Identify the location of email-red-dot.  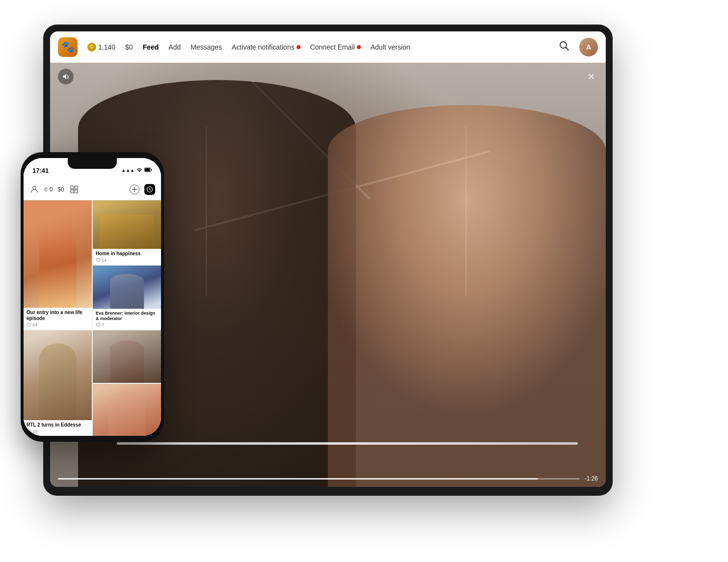
(359, 47).